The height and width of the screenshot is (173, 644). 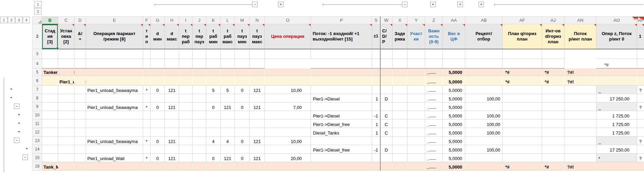 I want to click on cell-C8, so click(x=66, y=98).